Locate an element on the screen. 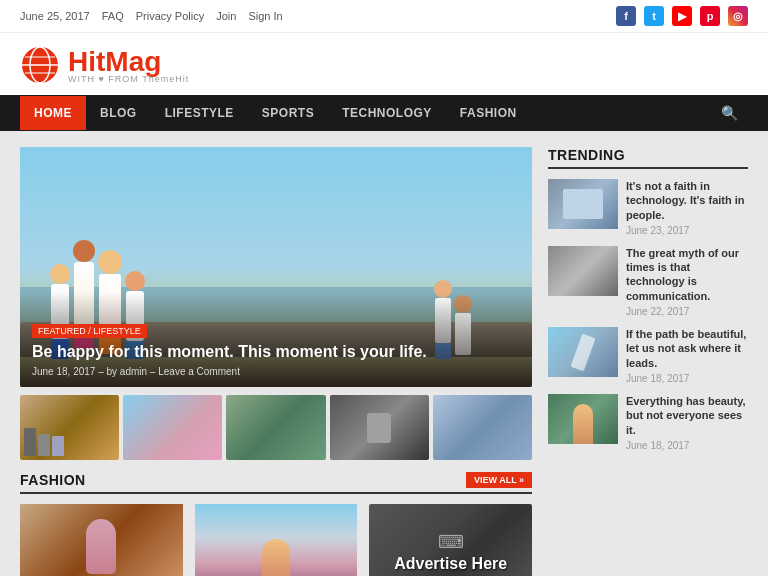 Image resolution: width=768 pixels, height=576 pixels. trending-date-2: June 22, 2017 is located at coordinates (687, 312).